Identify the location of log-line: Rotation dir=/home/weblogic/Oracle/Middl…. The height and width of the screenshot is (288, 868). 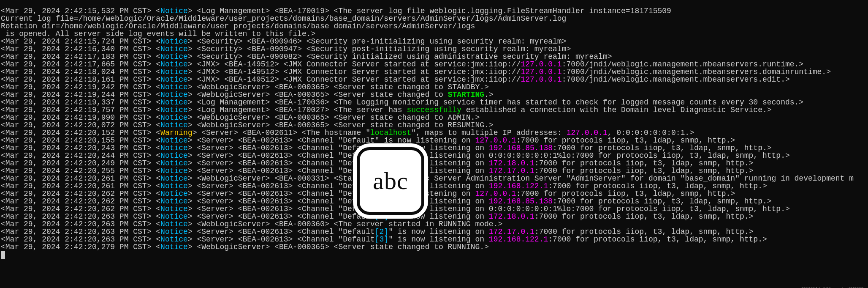
(427, 26).